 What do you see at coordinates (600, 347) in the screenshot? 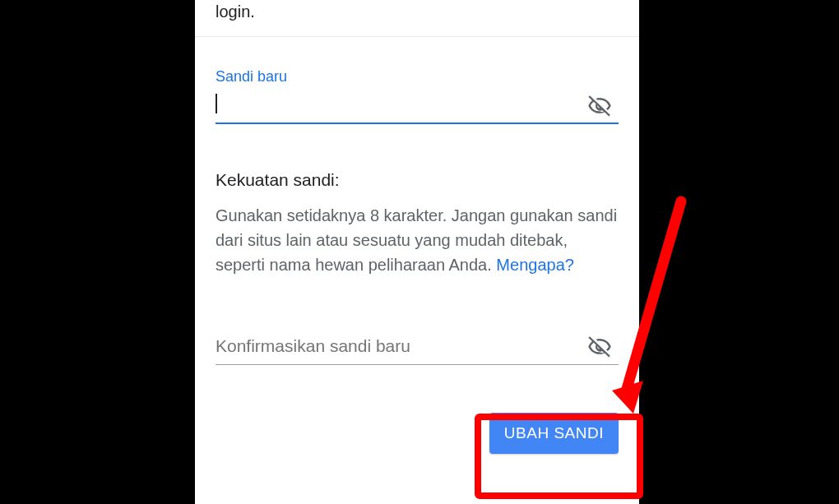
I see `toggle-visibility-confirm` at bounding box center [600, 347].